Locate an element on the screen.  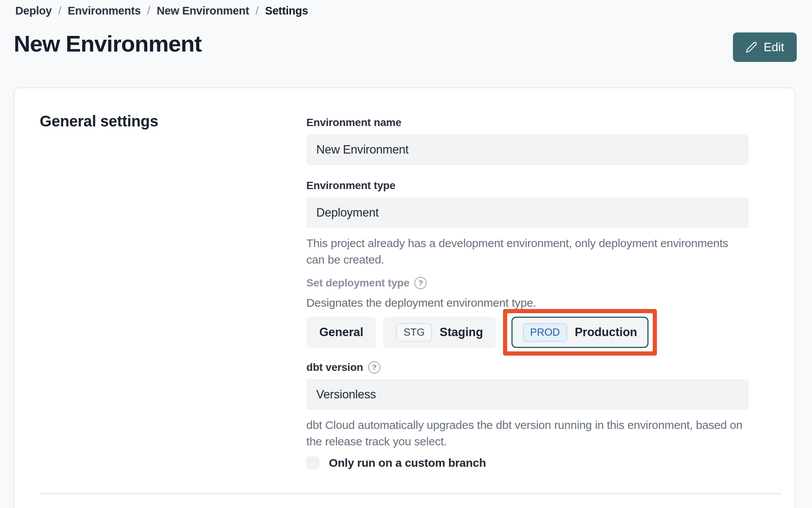
custom-branch-label: Only run on a custom branch is located at coordinates (407, 463).